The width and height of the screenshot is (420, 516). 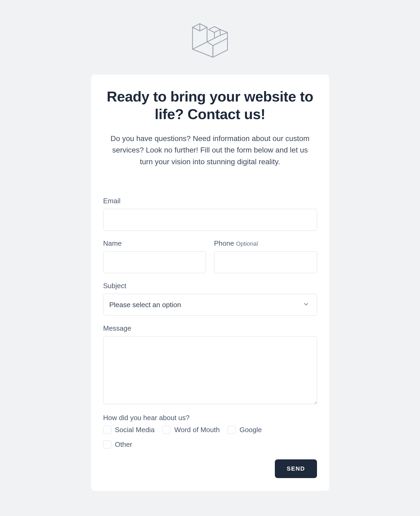 I want to click on laravel-logo-icon, so click(x=210, y=40).